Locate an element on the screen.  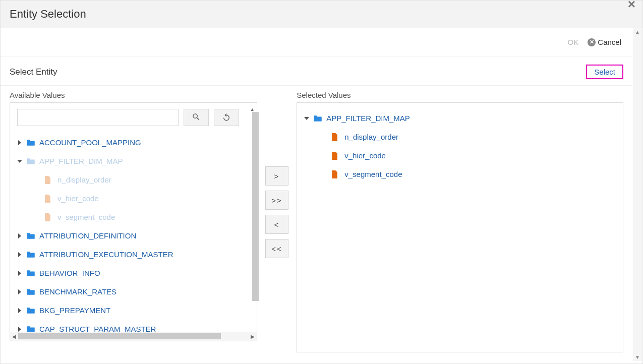
tree-node-label: BKG_PREPAYMENT is located at coordinates (75, 311).